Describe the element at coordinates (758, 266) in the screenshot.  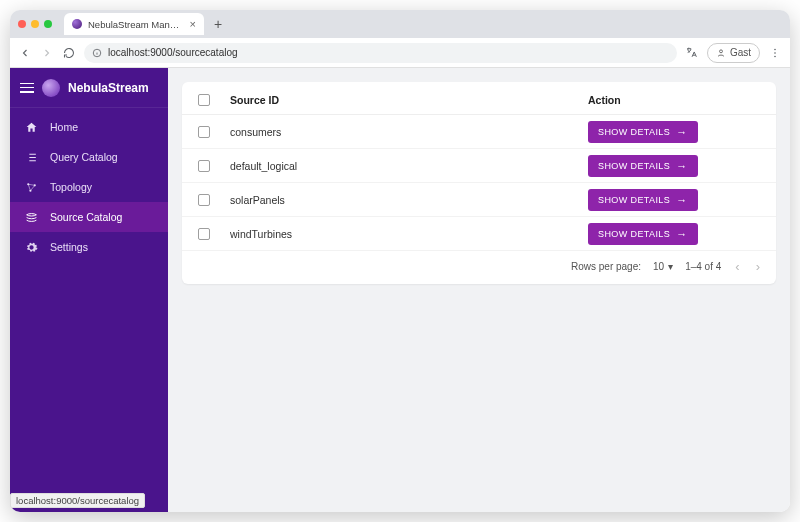
I see `pagination-next-icon: ›` at that location.